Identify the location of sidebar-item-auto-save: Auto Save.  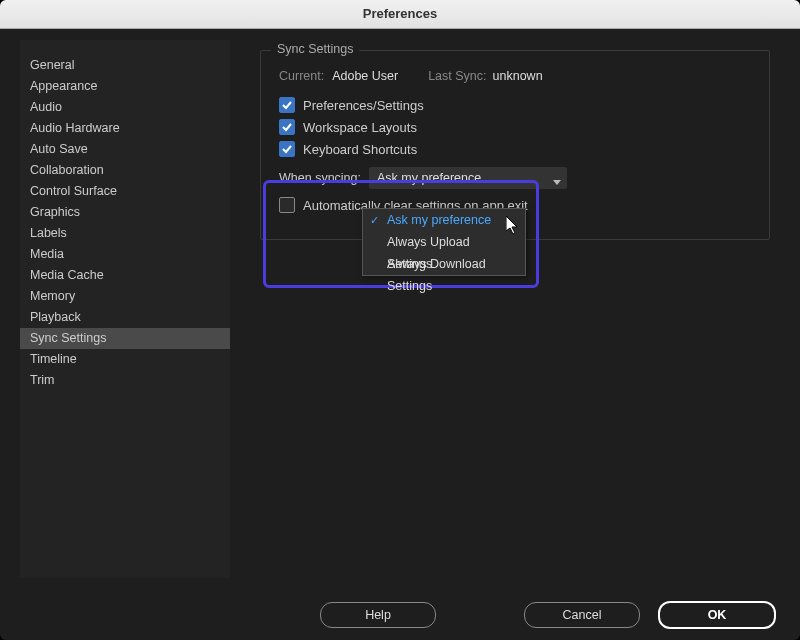
(125, 150).